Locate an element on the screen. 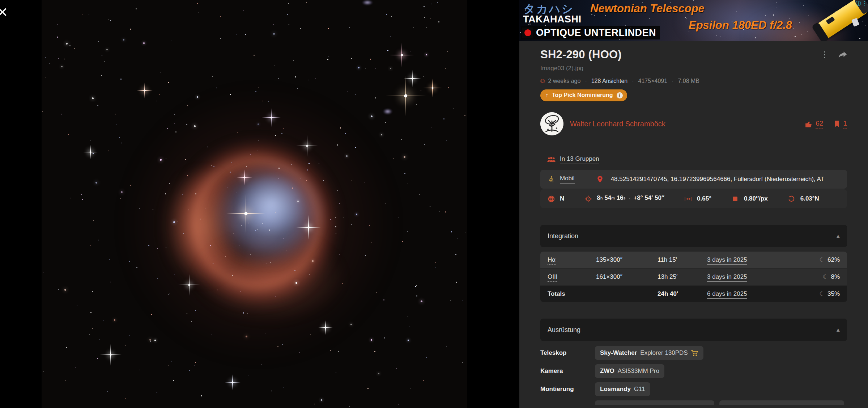  like-count: 62 is located at coordinates (820, 124).